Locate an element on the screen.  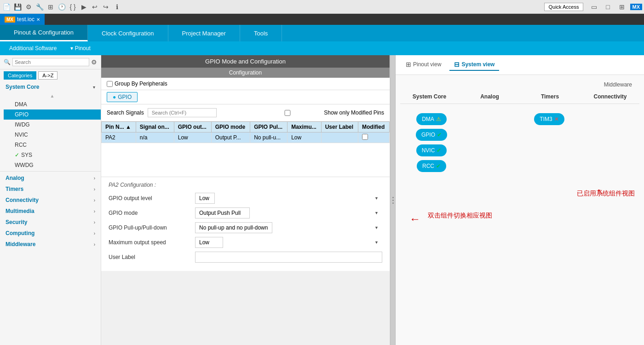
gear-icon: ⚙ is located at coordinates (94, 62).